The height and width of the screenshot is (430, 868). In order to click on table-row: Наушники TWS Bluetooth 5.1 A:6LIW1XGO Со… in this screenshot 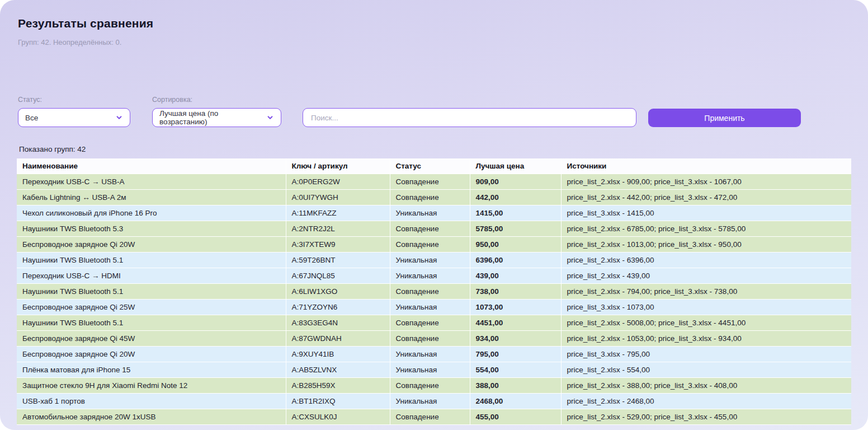, I will do `click(434, 292)`.